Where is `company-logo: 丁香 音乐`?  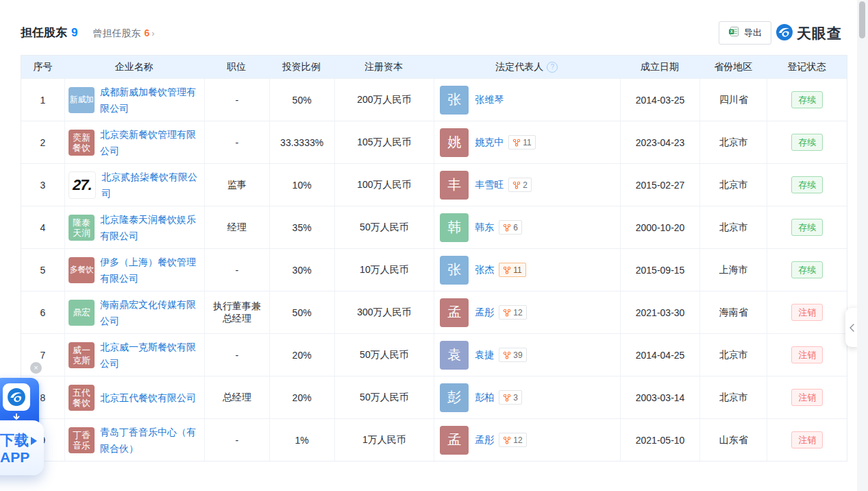 company-logo: 丁香 音乐 is located at coordinates (82, 440).